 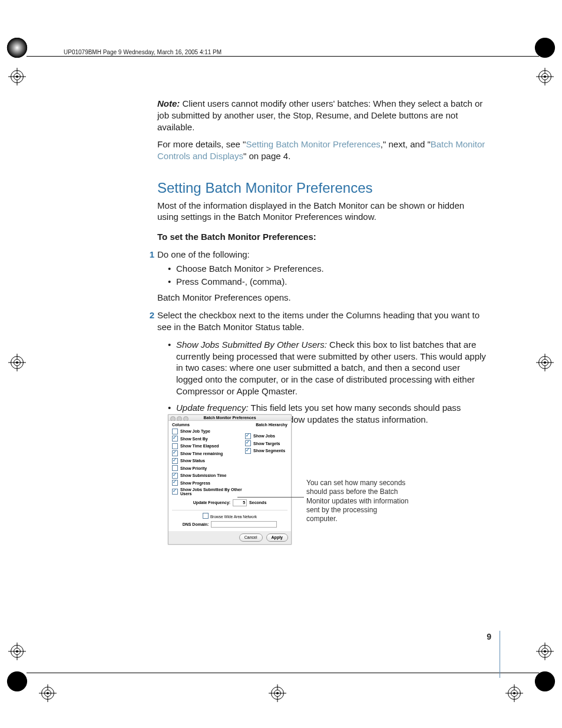 What do you see at coordinates (332, 269) in the screenshot?
I see `bullet: Choose Batch Monitor > Preferences.` at bounding box center [332, 269].